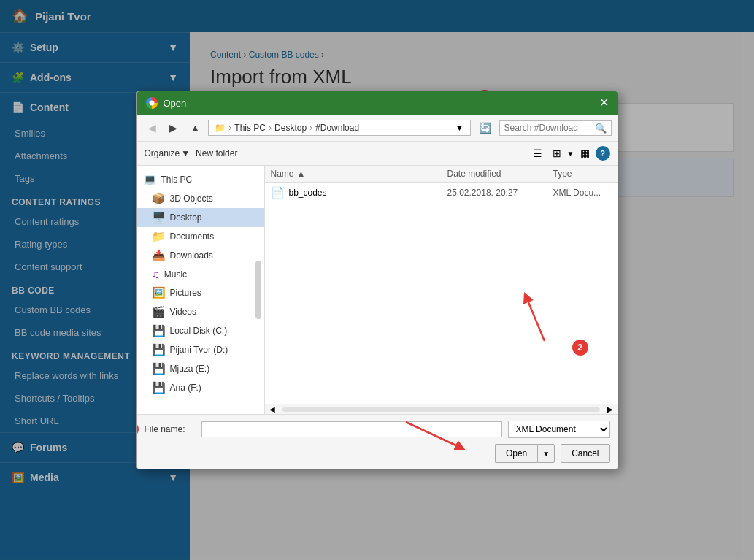 The height and width of the screenshot is (560, 754). I want to click on pictures-icon: 🖼️, so click(159, 293).